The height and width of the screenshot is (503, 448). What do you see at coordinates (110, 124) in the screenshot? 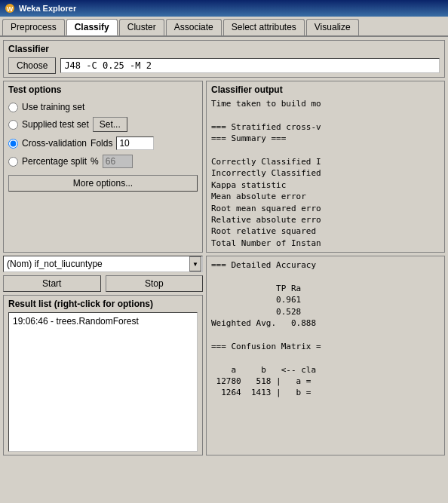
I see `set-button: Set...` at bounding box center [110, 124].